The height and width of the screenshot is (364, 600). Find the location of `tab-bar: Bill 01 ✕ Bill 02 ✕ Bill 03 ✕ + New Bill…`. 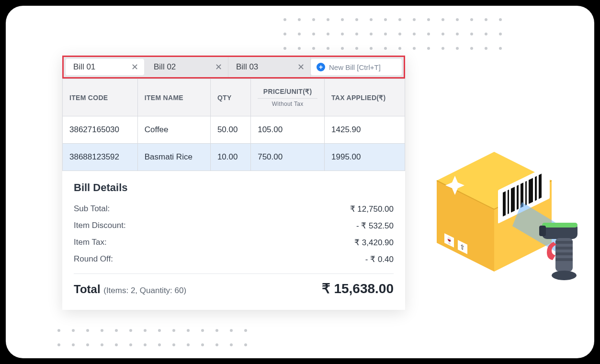

tab-bar: Bill 01 ✕ Bill 02 ✕ Bill 03 ✕ + New Bill… is located at coordinates (234, 67).